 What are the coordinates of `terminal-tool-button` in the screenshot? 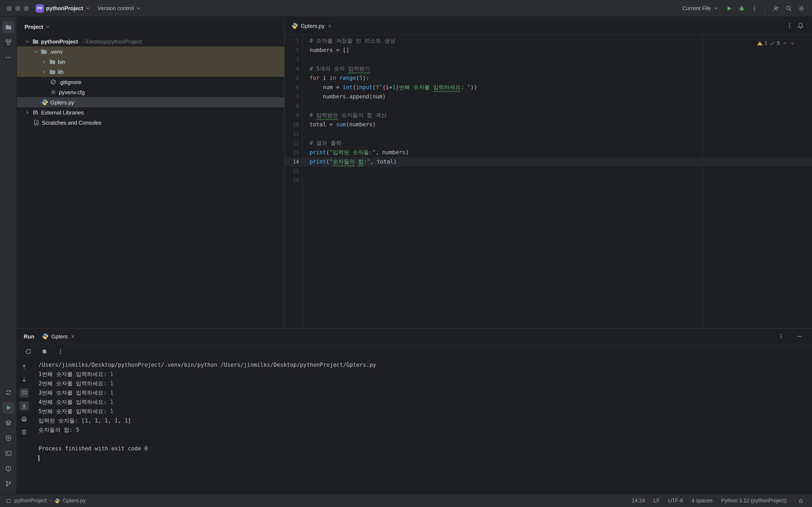 It's located at (8, 453).